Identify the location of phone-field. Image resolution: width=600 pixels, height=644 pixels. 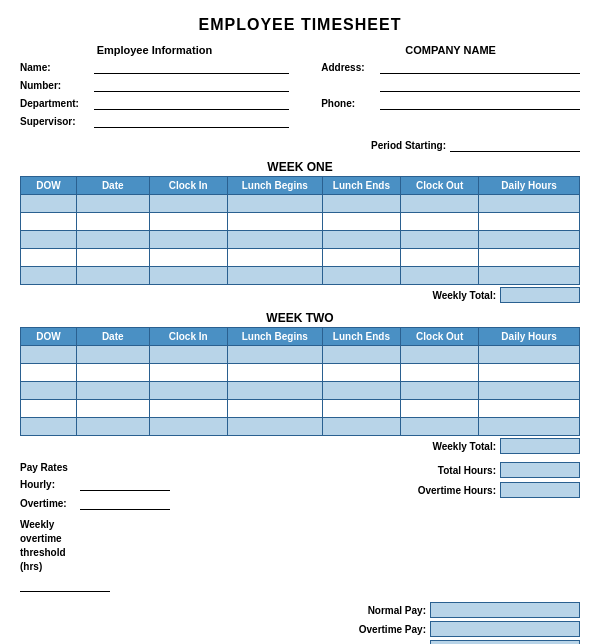
(480, 103).